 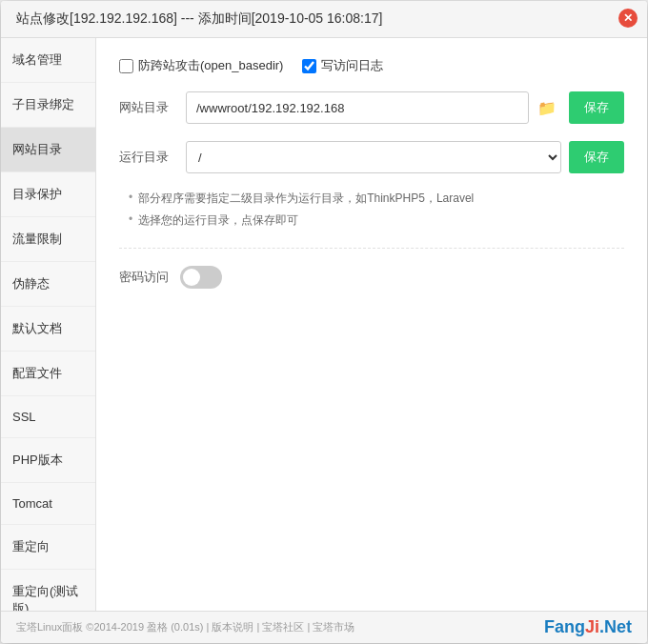 I want to click on sidebar-item-tomcat: Tomcat, so click(x=48, y=504).